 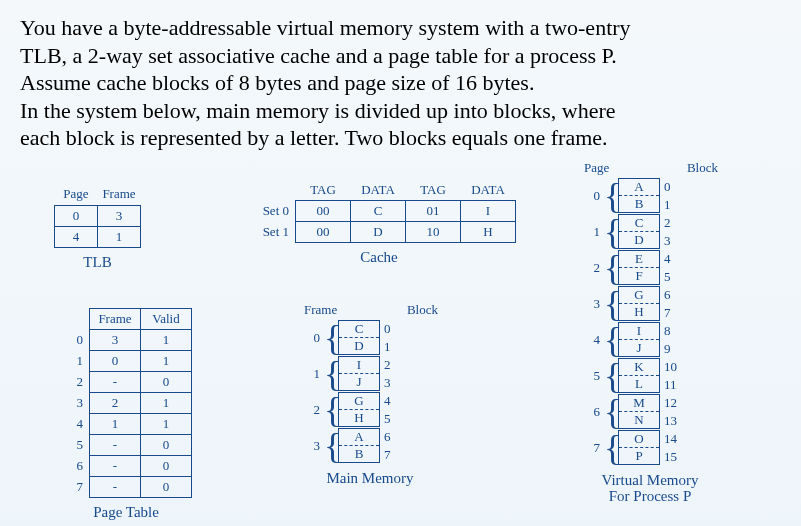 I want to click on mm-block: I, so click(x=359, y=366).